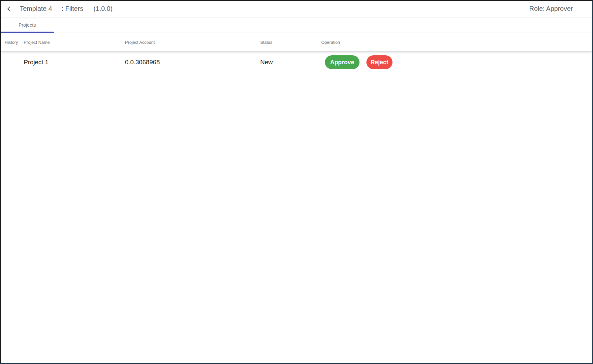 This screenshot has width=593, height=364. I want to click on column-header-operation: Operation, so click(455, 42).